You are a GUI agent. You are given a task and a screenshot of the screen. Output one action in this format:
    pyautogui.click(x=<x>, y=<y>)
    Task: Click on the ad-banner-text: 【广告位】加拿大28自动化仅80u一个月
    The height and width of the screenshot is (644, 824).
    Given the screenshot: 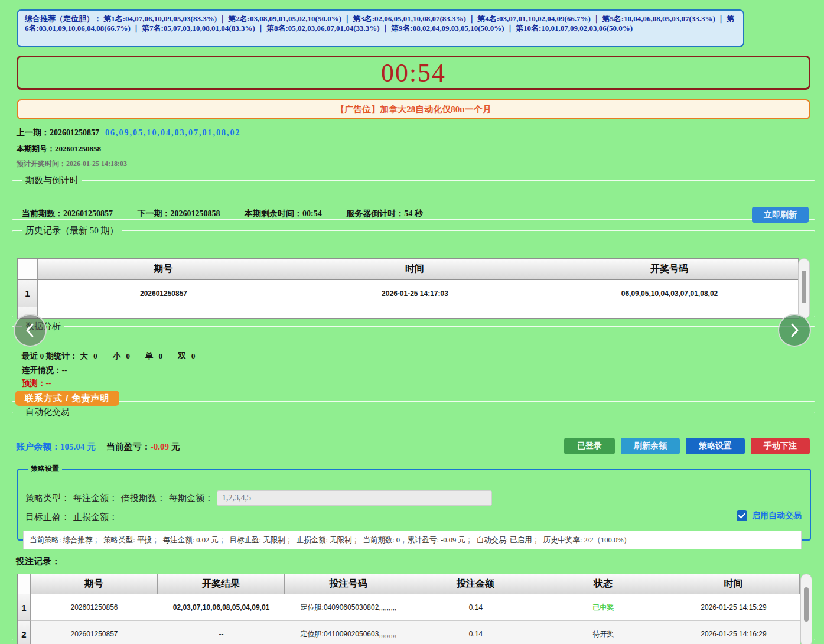 What is the action you would take?
    pyautogui.click(x=413, y=110)
    